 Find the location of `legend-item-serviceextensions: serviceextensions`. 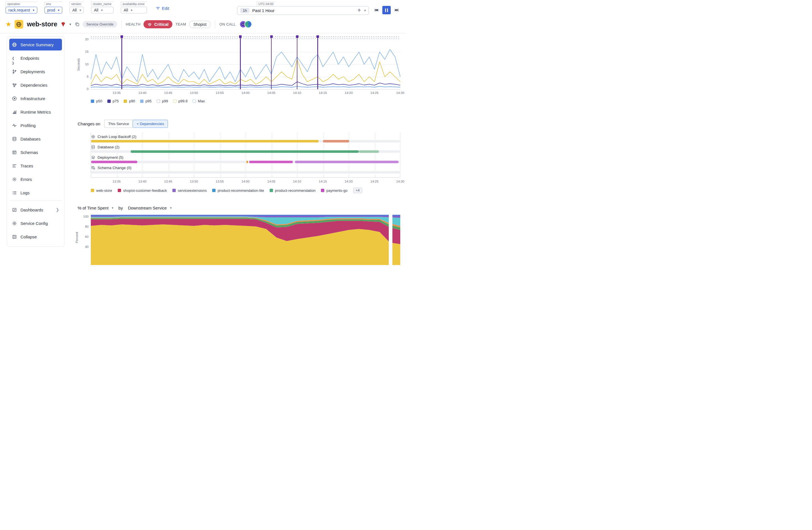

legend-item-serviceextensions: serviceextensions is located at coordinates (189, 190).